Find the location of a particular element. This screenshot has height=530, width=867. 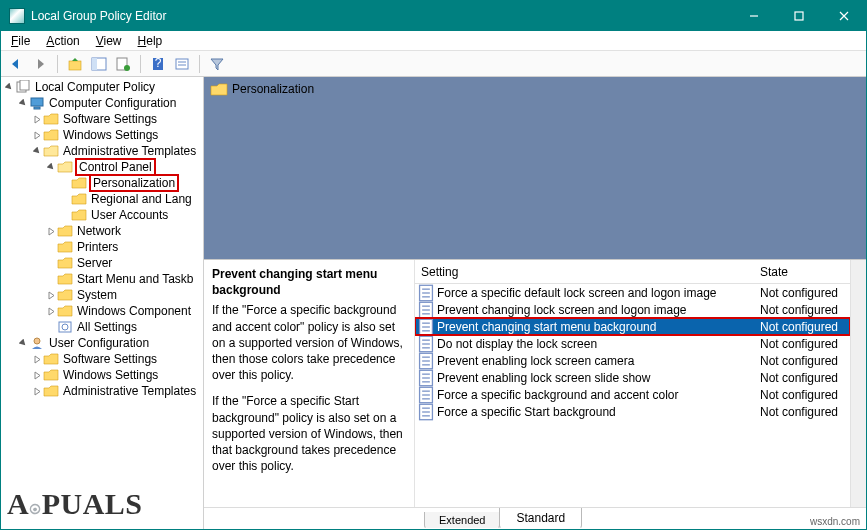

setting-row: Prevent enabling lock screen cameraNot c… is located at coordinates (632, 360).